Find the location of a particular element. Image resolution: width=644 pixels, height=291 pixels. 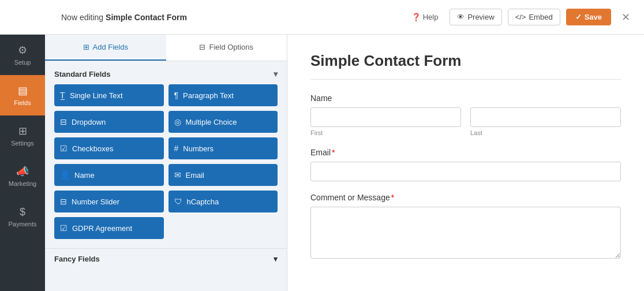

help-button: ❓ Help is located at coordinates (425, 17).